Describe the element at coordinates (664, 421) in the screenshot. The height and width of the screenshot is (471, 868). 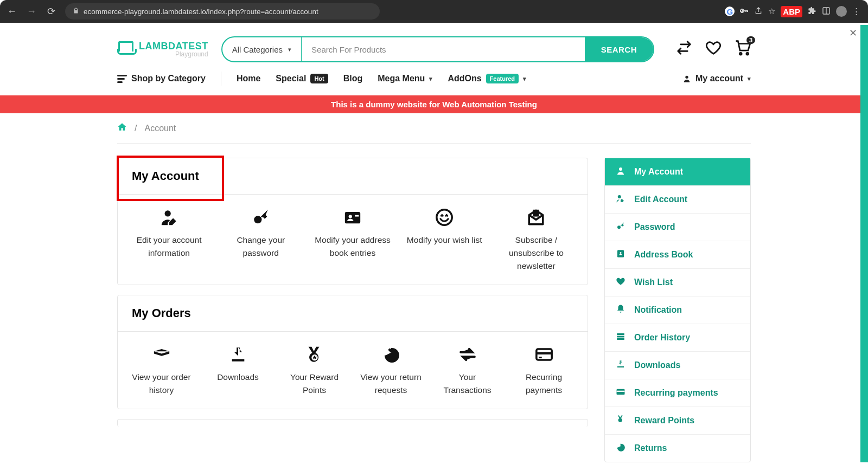
I see `sidebar-item-label: Reward Points` at that location.